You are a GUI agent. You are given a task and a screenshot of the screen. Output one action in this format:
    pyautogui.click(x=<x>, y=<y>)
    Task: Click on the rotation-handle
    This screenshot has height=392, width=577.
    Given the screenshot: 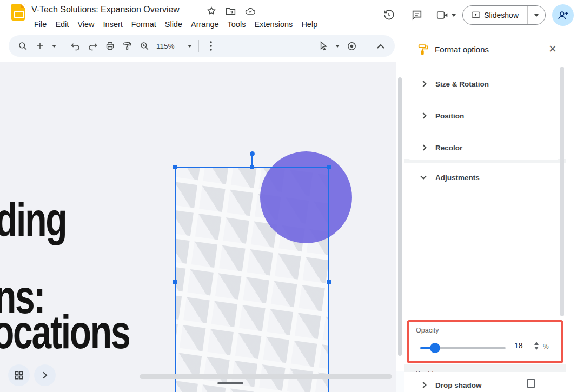 What is the action you would take?
    pyautogui.click(x=252, y=154)
    